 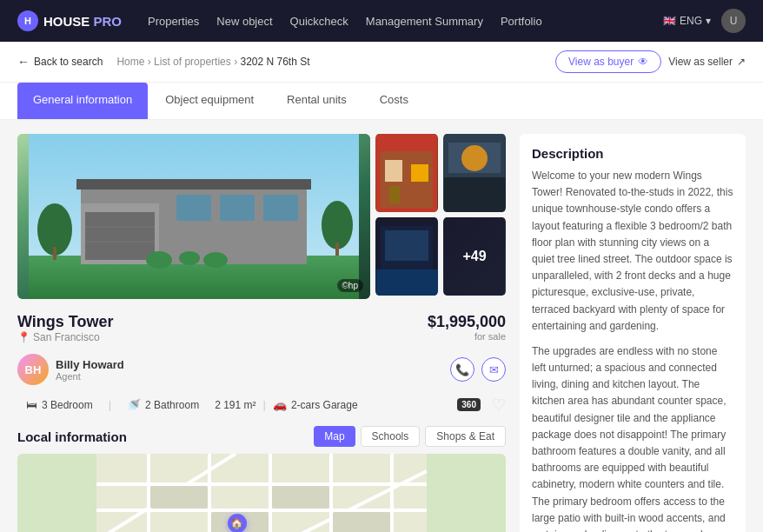 What do you see at coordinates (59, 405) in the screenshot?
I see `feature-bedroom: 🛏 3 Bedroom` at bounding box center [59, 405].